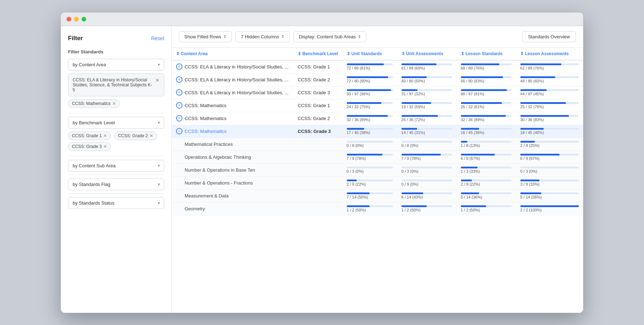 This screenshot has height=325, width=644. I want to click on filter-grade3-tag-text: CCSS: Grade 3, so click(87, 147).